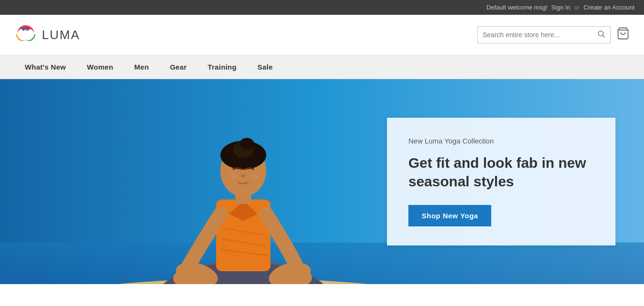 This screenshot has height=306, width=644. Describe the element at coordinates (47, 35) in the screenshot. I see `logo-area: LUMA` at that location.